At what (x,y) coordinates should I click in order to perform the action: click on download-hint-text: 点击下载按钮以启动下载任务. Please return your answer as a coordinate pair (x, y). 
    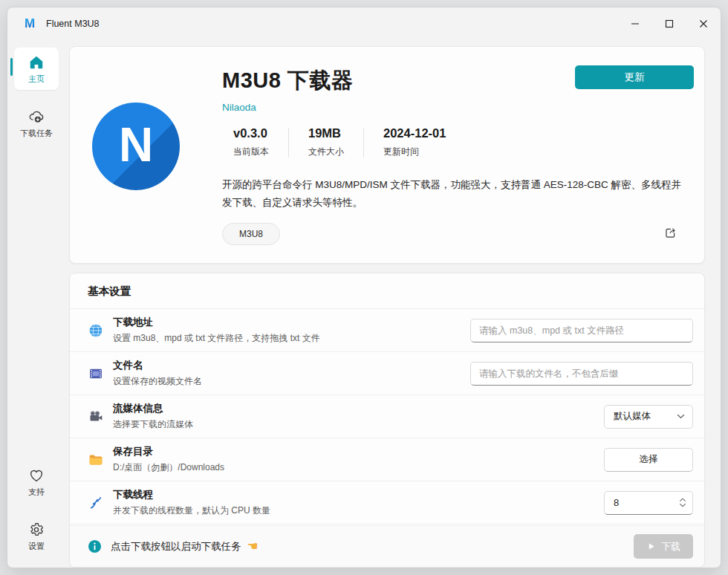
    Looking at the image, I should click on (176, 547).